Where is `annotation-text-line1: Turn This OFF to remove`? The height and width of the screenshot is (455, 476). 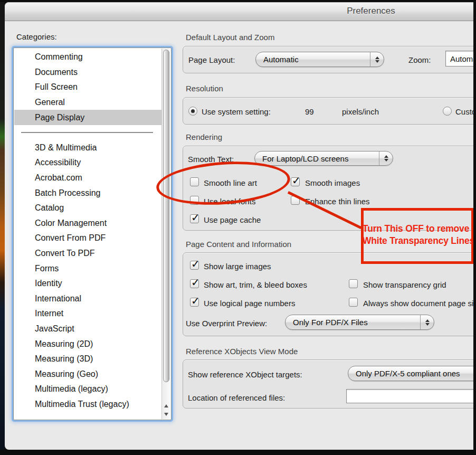
annotation-text-line1: Turn This OFF to remove is located at coordinates (416, 229).